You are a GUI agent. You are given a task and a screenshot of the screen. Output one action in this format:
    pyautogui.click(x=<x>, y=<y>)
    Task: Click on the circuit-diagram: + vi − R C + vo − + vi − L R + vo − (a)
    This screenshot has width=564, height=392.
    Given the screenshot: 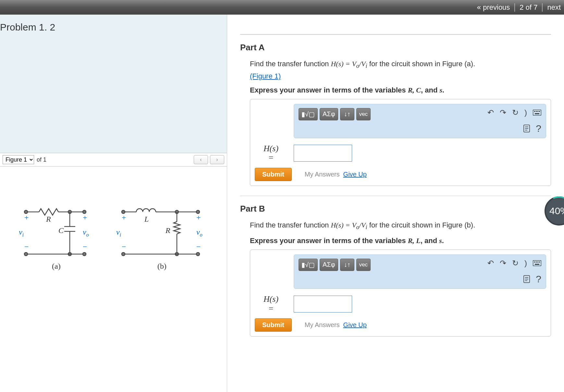 What is the action you would take?
    pyautogui.click(x=114, y=248)
    